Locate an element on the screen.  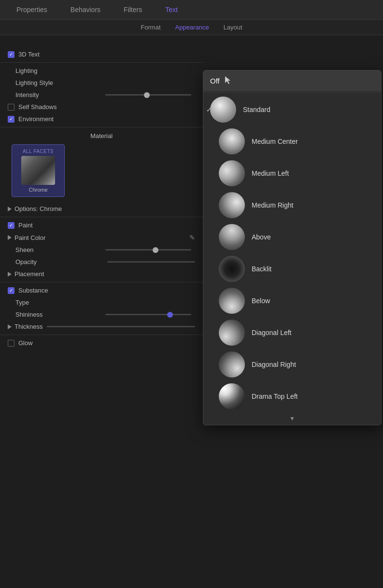
self-shadows-label: Self Shadows is located at coordinates (107, 107).